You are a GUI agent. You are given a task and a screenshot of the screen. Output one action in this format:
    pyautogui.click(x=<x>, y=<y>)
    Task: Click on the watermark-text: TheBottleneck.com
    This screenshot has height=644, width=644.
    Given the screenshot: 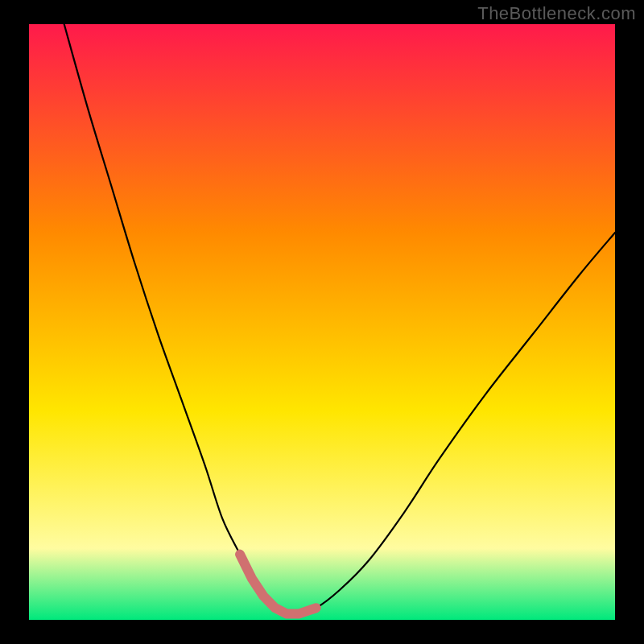 What is the action you would take?
    pyautogui.click(x=557, y=14)
    